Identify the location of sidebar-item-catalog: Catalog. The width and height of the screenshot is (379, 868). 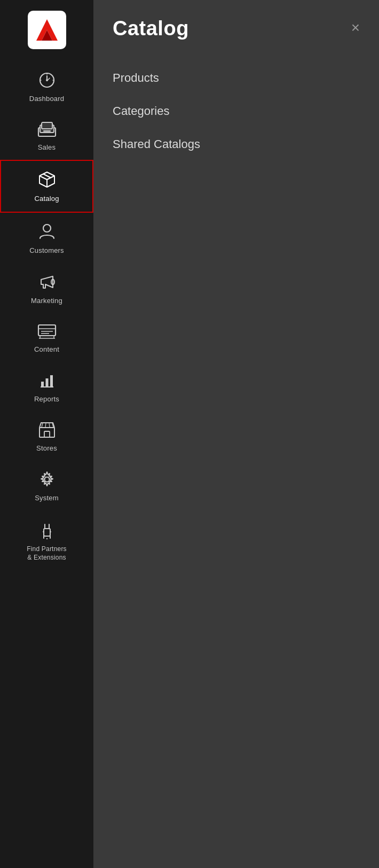
(47, 186).